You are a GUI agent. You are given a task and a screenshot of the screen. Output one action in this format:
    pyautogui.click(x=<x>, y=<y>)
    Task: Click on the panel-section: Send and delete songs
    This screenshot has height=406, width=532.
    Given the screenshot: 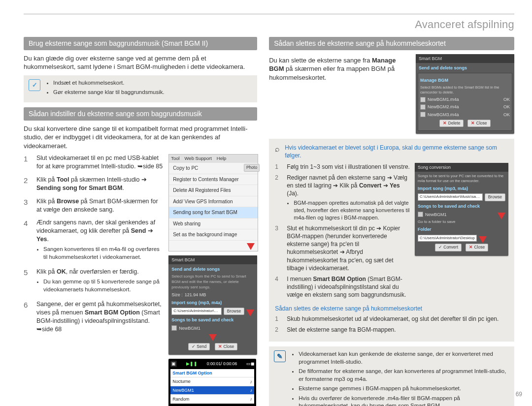 What is the action you would take?
    pyautogui.click(x=213, y=269)
    